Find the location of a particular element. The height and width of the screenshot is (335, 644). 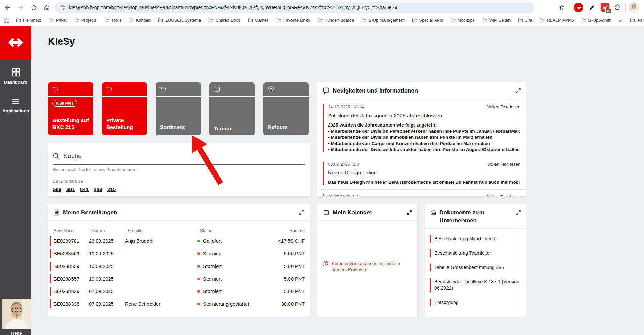

table-row: BE028833807.09.2025Rene Schneider Storni… is located at coordinates (177, 304).